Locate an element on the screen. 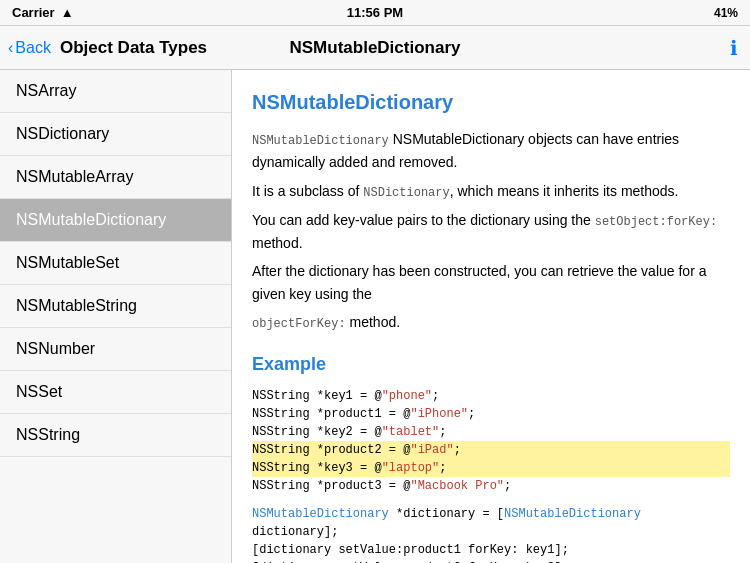  code-line: NSString *key3 = @"laptop"; is located at coordinates (491, 468).